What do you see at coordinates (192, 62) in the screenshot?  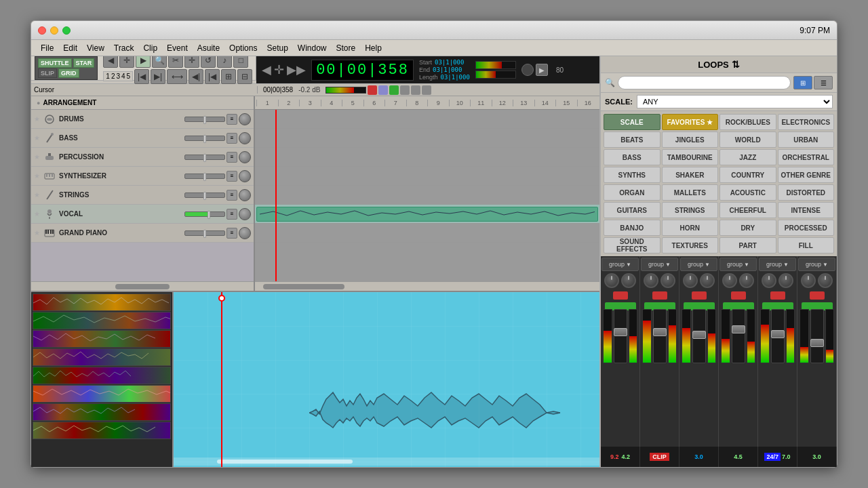 I see `move-btn: ✛` at bounding box center [192, 62].